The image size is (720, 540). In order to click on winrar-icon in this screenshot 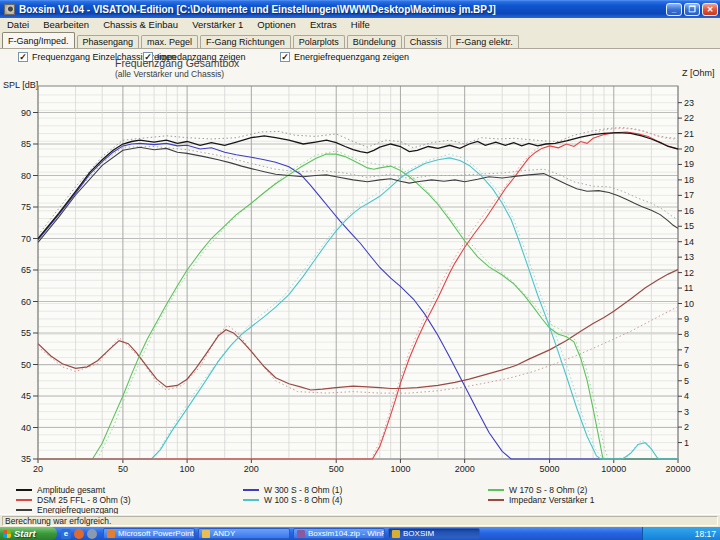, I will do `click(301, 534)`.